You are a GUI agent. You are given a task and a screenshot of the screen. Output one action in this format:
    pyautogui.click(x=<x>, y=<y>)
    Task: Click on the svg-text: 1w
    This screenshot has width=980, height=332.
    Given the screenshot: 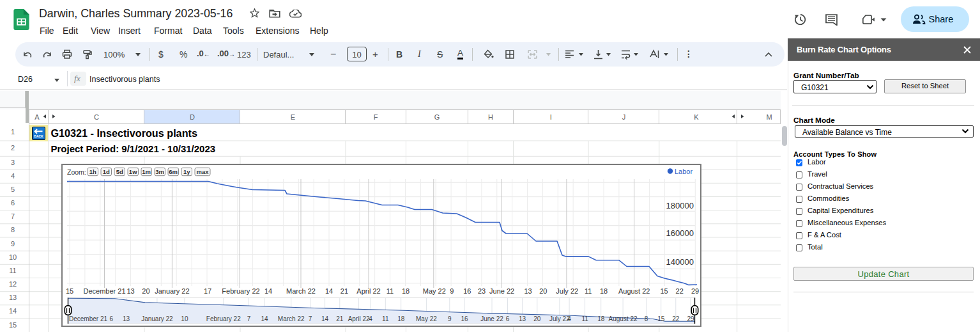 What is the action you would take?
    pyautogui.click(x=133, y=171)
    